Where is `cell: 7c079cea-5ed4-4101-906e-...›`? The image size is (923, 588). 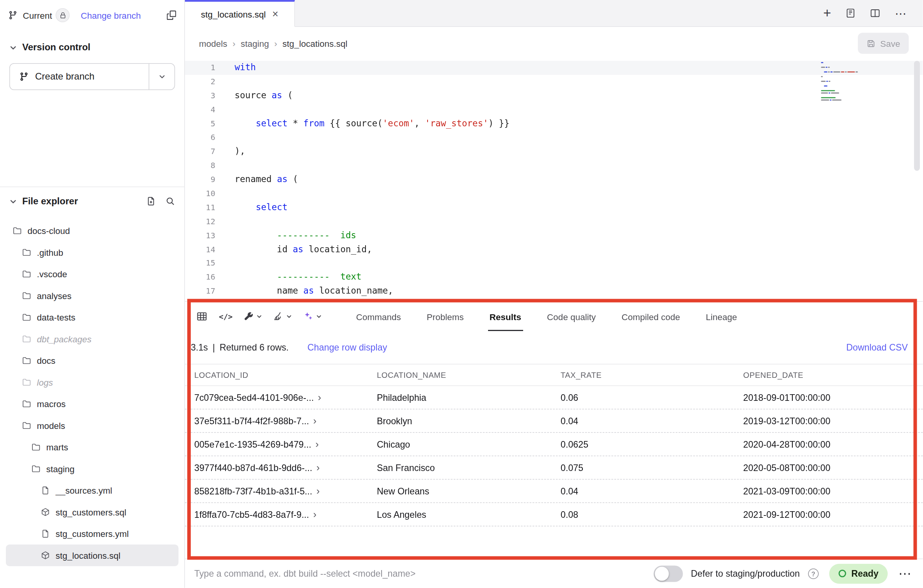
cell: 7c079cea-5ed4-4101-906e-...› is located at coordinates (286, 398).